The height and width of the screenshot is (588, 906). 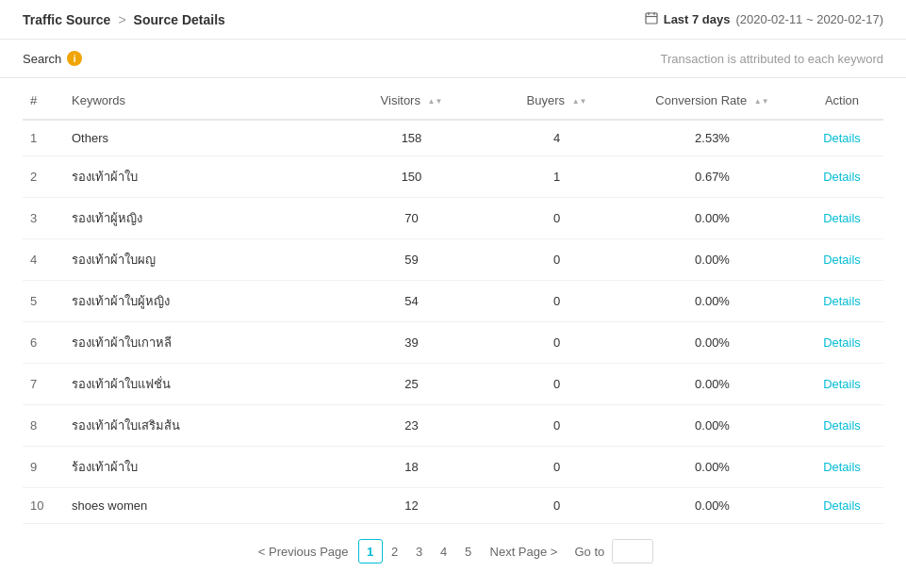 What do you see at coordinates (444, 551) in the screenshot?
I see `page-number-4: 4` at bounding box center [444, 551].